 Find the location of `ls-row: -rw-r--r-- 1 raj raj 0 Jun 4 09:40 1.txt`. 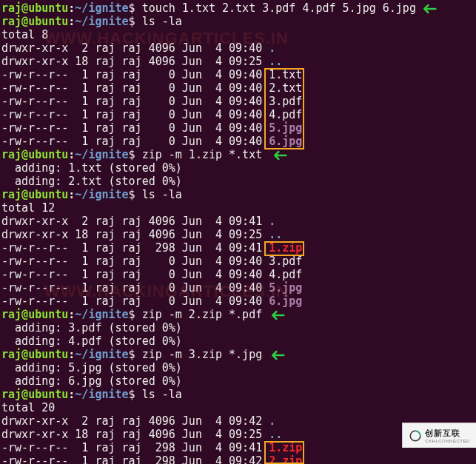

ls-row: -rw-r--r-- 1 raj raj 0 Jun 4 09:40 1.txt is located at coordinates (238, 75).